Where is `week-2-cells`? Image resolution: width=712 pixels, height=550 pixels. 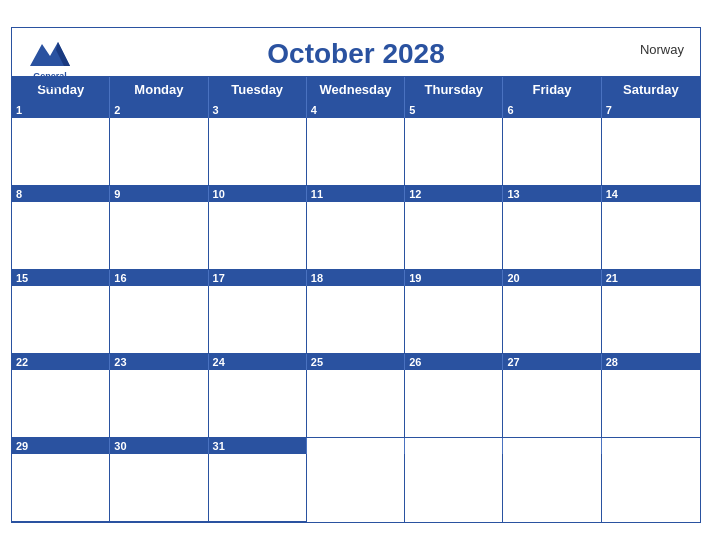
week-2-cells is located at coordinates (356, 236).